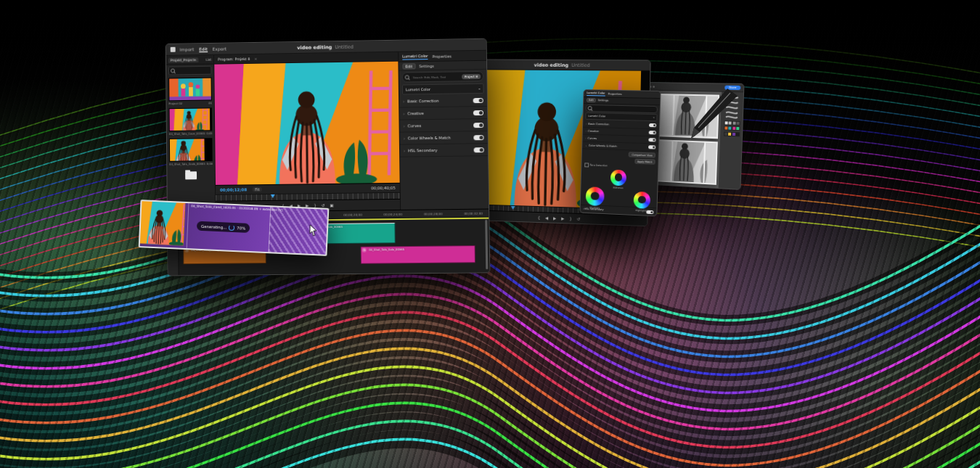 Image resolution: width=980 pixels, height=468 pixels. I want to click on midtones-label: Midtones, so click(618, 187).